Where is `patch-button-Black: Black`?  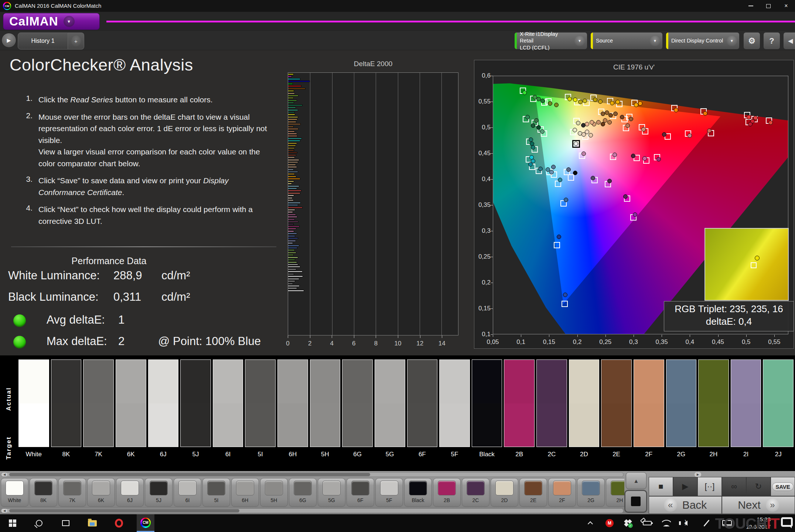
patch-button-Black: Black is located at coordinates (418, 492).